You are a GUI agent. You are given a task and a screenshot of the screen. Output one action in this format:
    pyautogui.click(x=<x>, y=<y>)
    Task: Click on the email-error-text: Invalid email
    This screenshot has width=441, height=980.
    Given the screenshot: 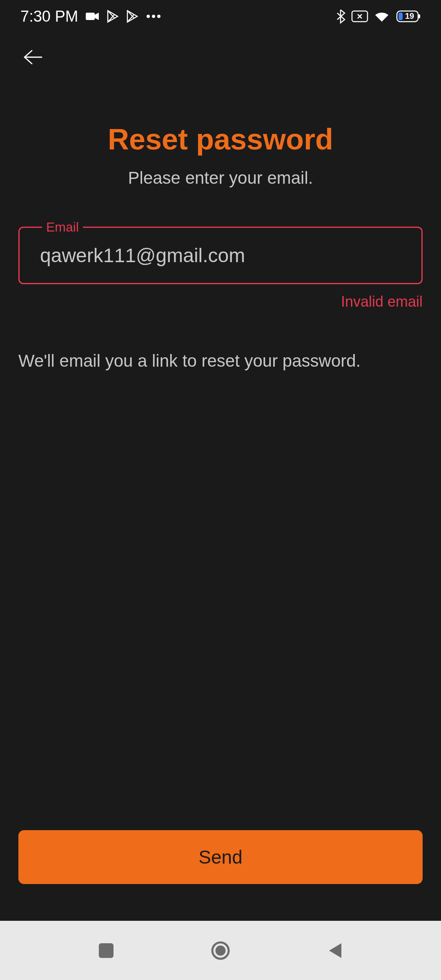 What is the action you would take?
    pyautogui.click(x=220, y=302)
    